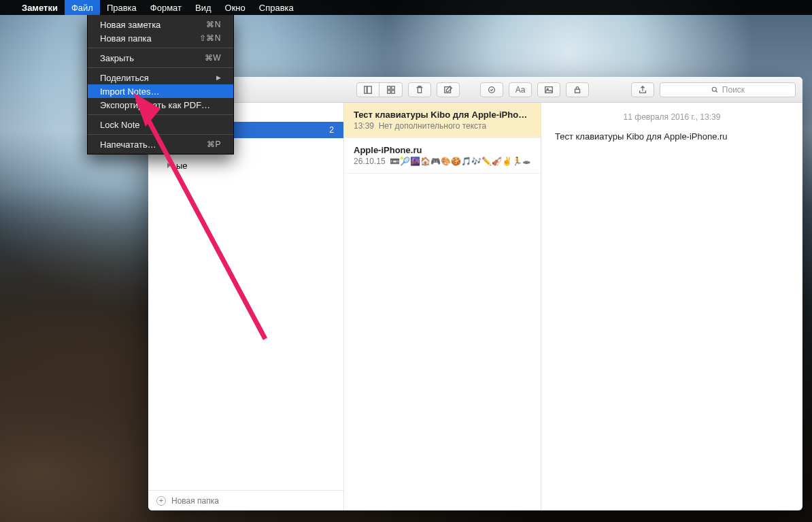  Describe the element at coordinates (442, 161) in the screenshot. I see `note-meta: 26.10.15 📼🎾🌆🏠🎮🎨🍪🎵🎶✏️🎻✌️🏃🕳` at that location.